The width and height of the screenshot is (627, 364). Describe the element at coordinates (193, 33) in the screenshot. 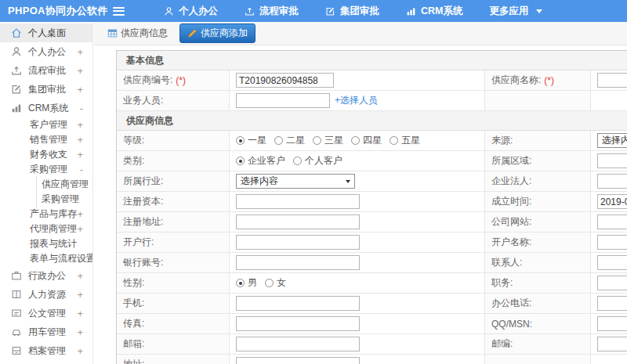

I see `pencil-icon` at that location.